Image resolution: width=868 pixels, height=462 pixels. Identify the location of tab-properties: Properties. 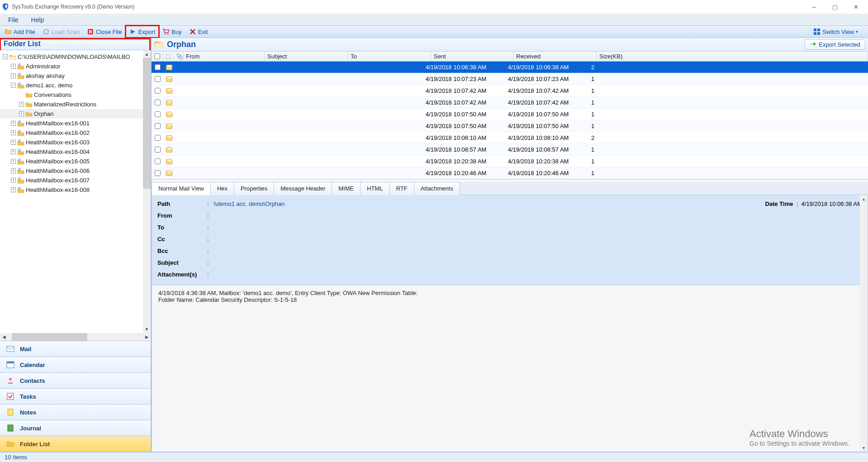
(254, 188).